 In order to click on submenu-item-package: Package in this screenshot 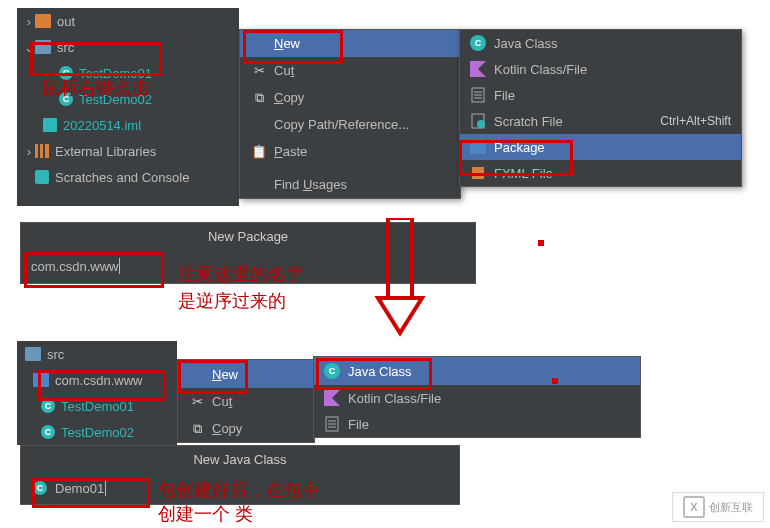, I will do `click(600, 147)`.